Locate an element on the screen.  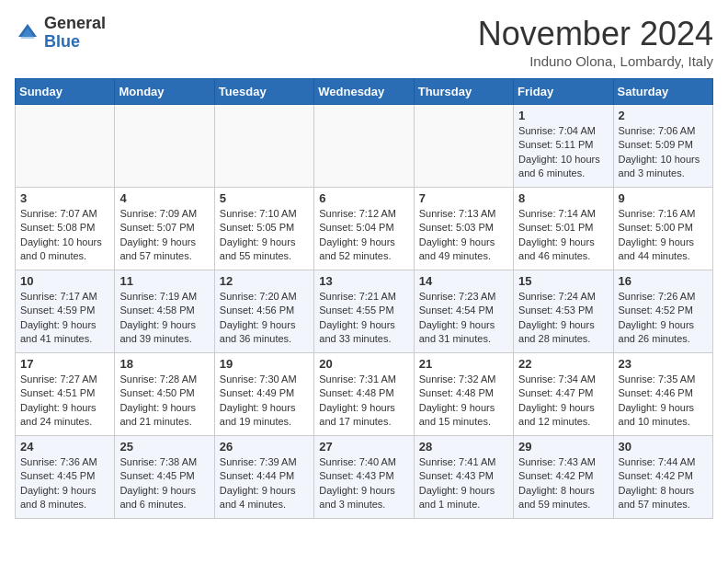
day-number: 3 is located at coordinates (64, 199).